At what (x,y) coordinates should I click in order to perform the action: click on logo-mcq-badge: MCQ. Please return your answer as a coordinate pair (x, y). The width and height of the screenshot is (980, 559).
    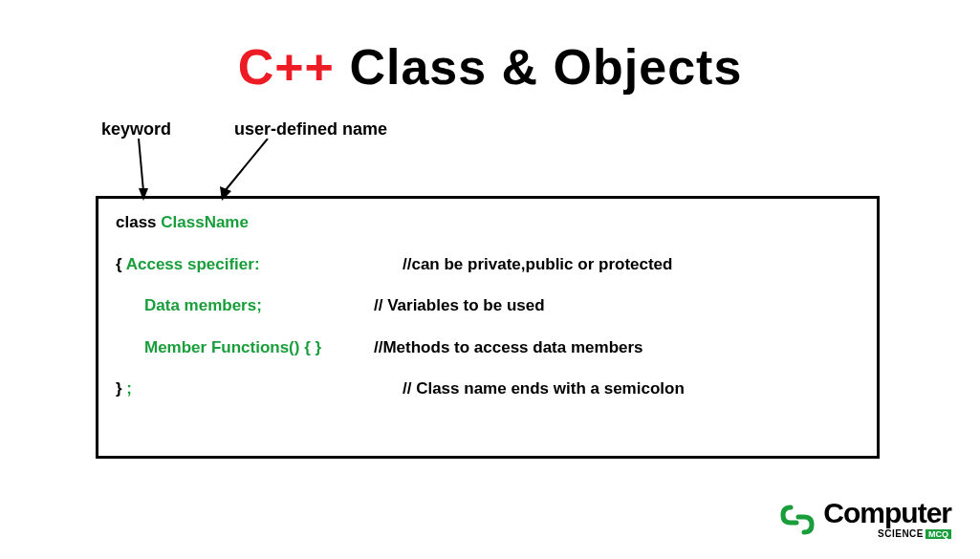
    Looking at the image, I should click on (939, 534).